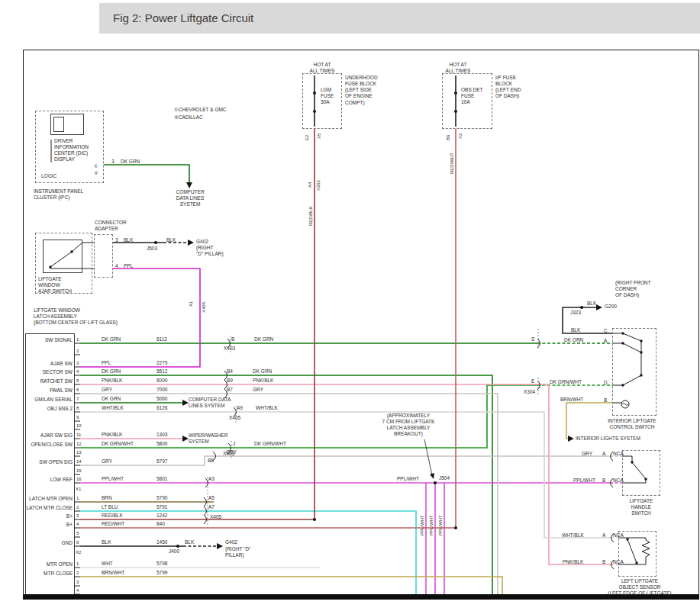 The image size is (700, 611). What do you see at coordinates (592, 304) in the screenshot?
I see `g200-wire-label: BLK` at bounding box center [592, 304].